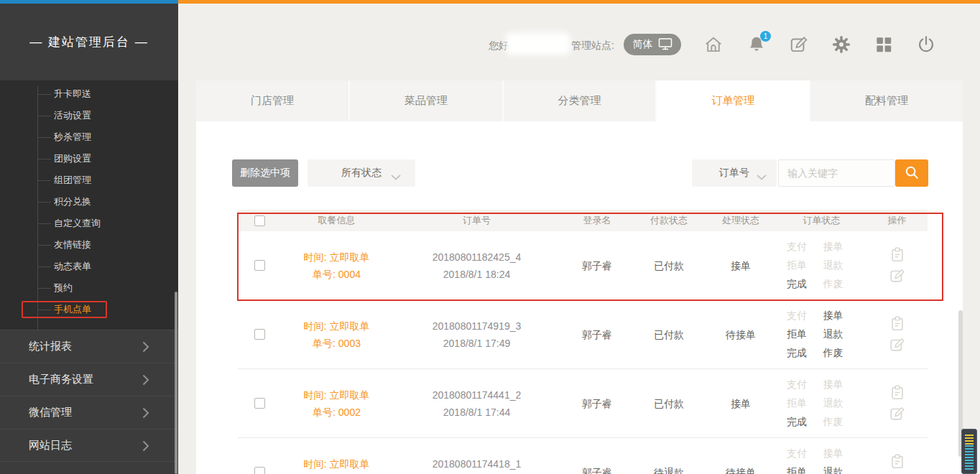  What do you see at coordinates (89, 412) in the screenshot?
I see `sidebar-section-wechat-management: 微信管理` at bounding box center [89, 412].